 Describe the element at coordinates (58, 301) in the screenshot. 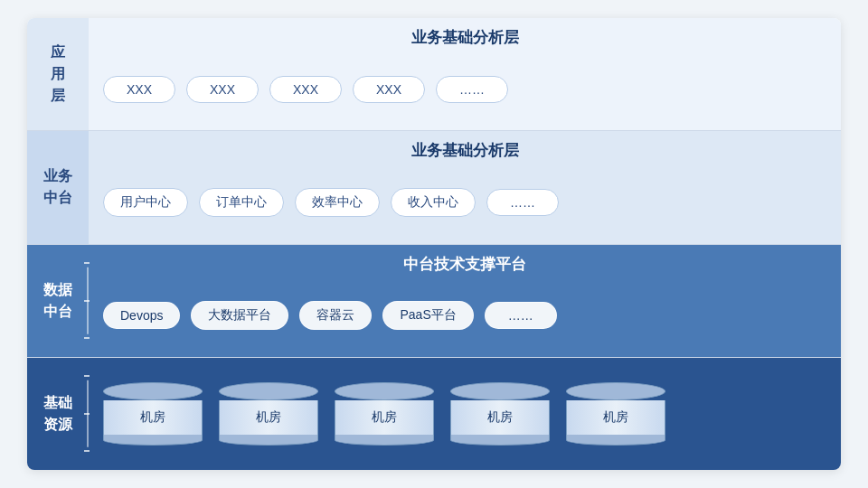

I see `data-layer-label: 数据 中台` at that location.